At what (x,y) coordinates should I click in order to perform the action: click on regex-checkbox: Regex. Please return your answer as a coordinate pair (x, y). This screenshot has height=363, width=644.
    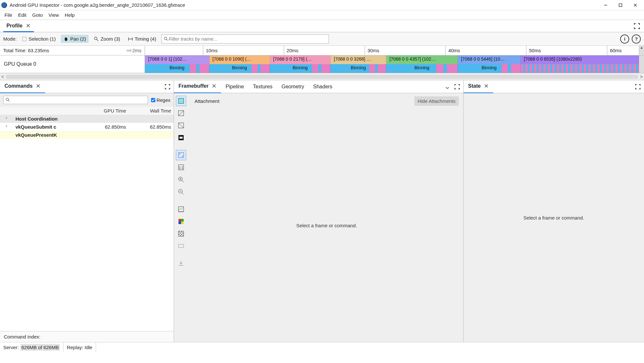
    Looking at the image, I should click on (161, 100).